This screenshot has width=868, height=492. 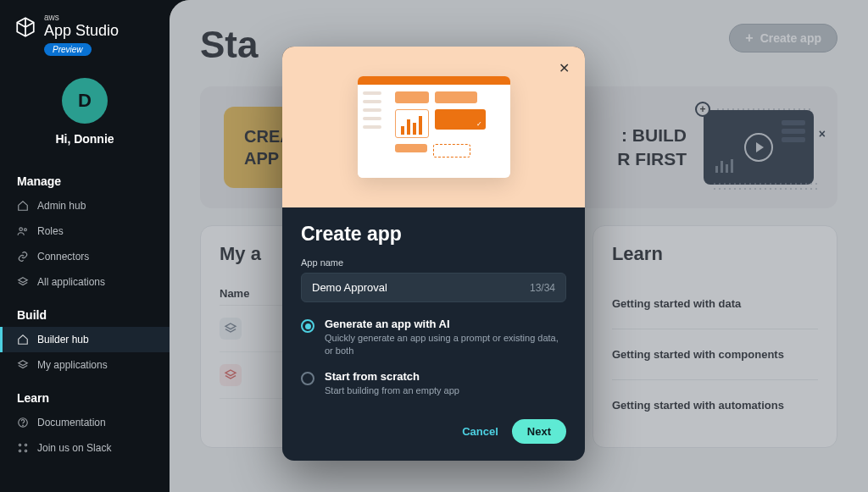 What do you see at coordinates (85, 315) in the screenshot?
I see `nav-heading-build: Build` at bounding box center [85, 315].